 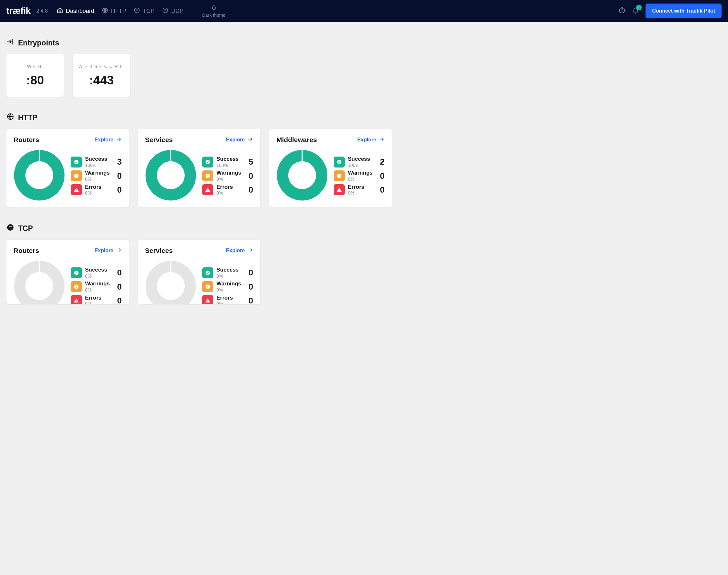 What do you see at coordinates (639, 7) in the screenshot?
I see `notification-badge: 1` at bounding box center [639, 7].